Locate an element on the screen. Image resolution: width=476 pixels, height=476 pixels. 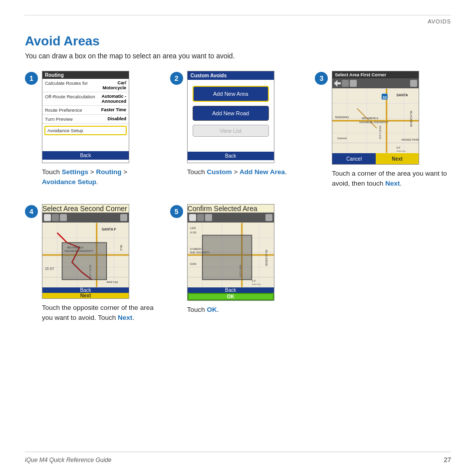
svg-text: 0.3" is located at coordinates (253, 281).